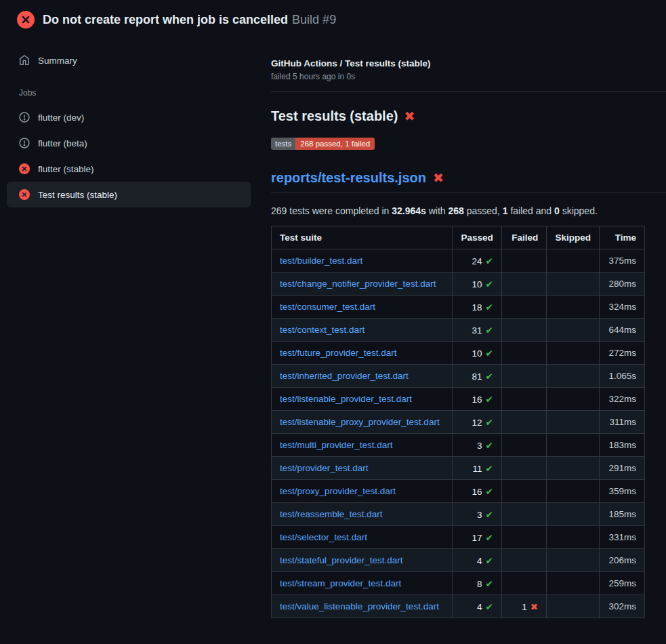 The image size is (666, 644). I want to click on time-cell: 1.065s, so click(622, 376).